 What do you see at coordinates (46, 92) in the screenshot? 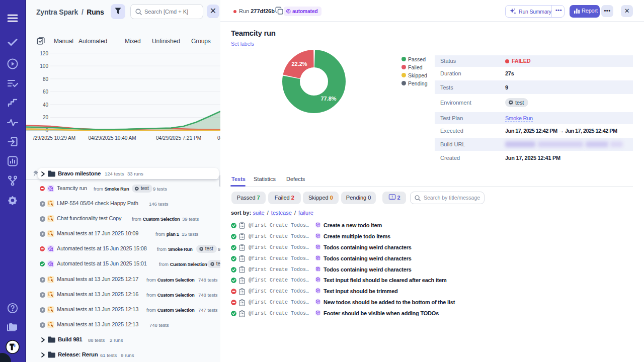
I see `svg-text: 60` at bounding box center [46, 92].